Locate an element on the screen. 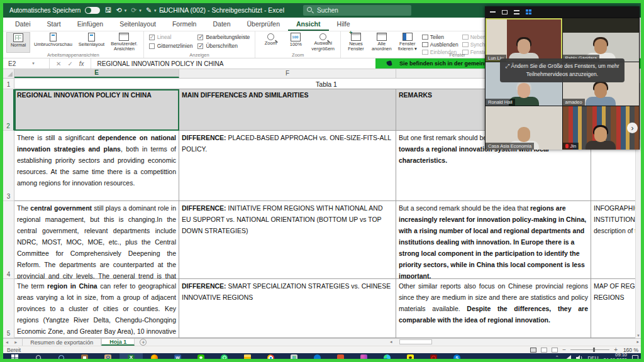 This screenshot has height=362, width=644. cell-G4: But a second remark should be the idea t… is located at coordinates (494, 240).